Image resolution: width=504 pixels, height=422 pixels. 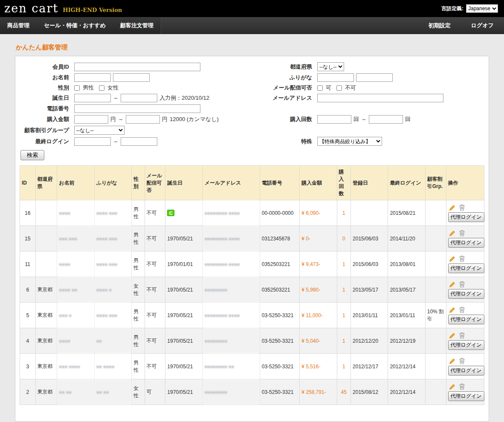 What do you see at coordinates (290, 88) in the screenshot?
I see `mail-permission-label: メール配信可否` at bounding box center [290, 88].